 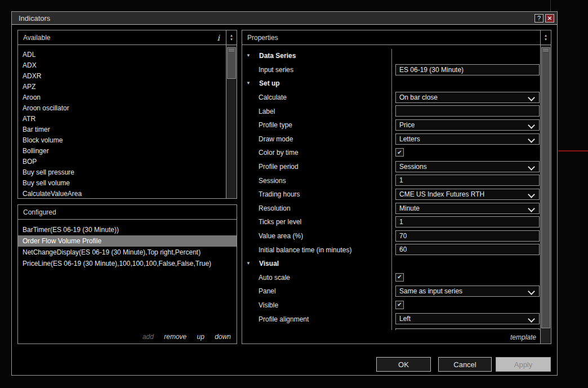 What do you see at coordinates (268, 70) in the screenshot?
I see `property-label: Input series` at bounding box center [268, 70].